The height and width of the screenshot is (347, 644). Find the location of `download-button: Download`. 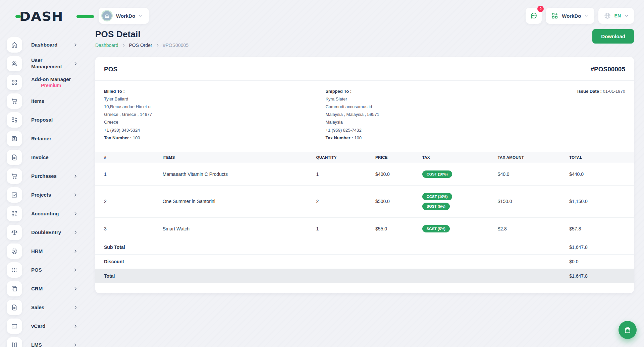

download-button: Download is located at coordinates (613, 36).